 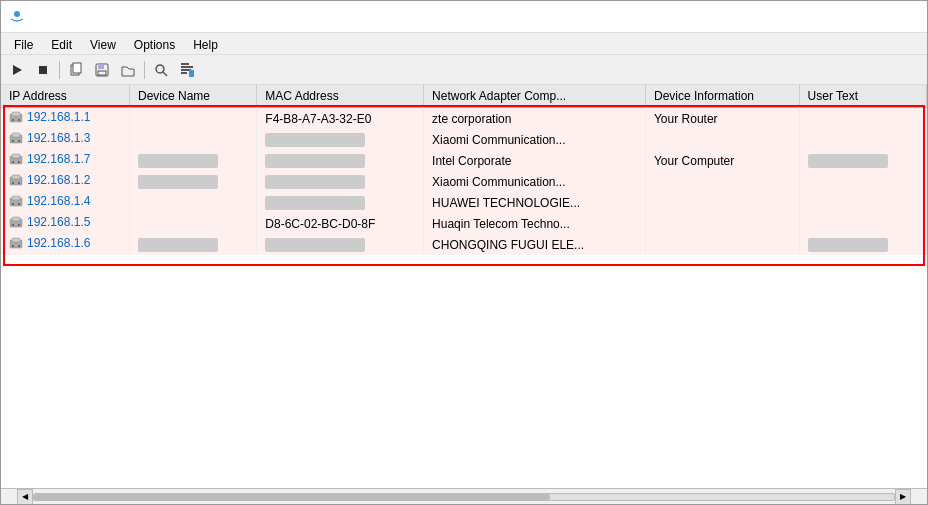 What do you see at coordinates (20, 17) in the screenshot?
I see `title-bar-left` at bounding box center [20, 17].